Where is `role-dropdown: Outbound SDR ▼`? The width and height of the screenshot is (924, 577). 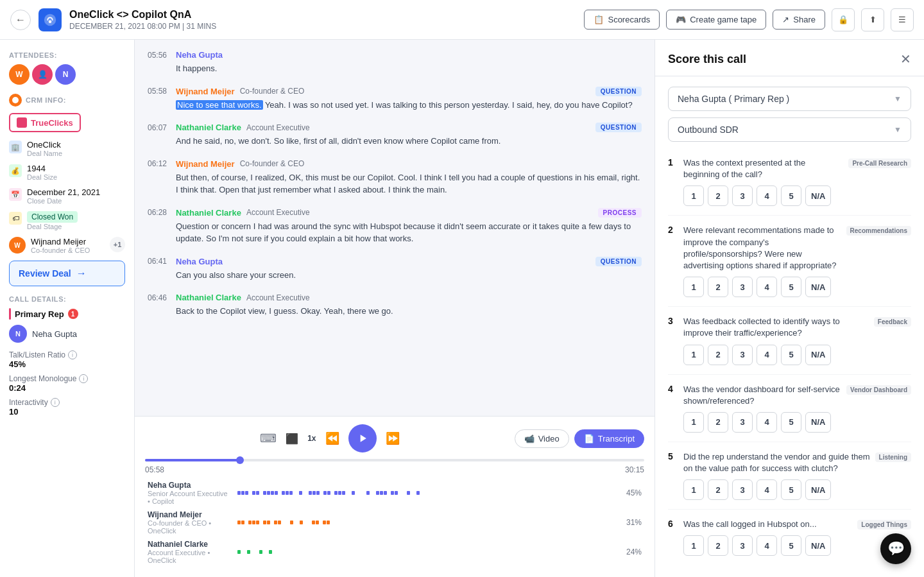
role-dropdown: Outbound SDR ▼ is located at coordinates (789, 130).